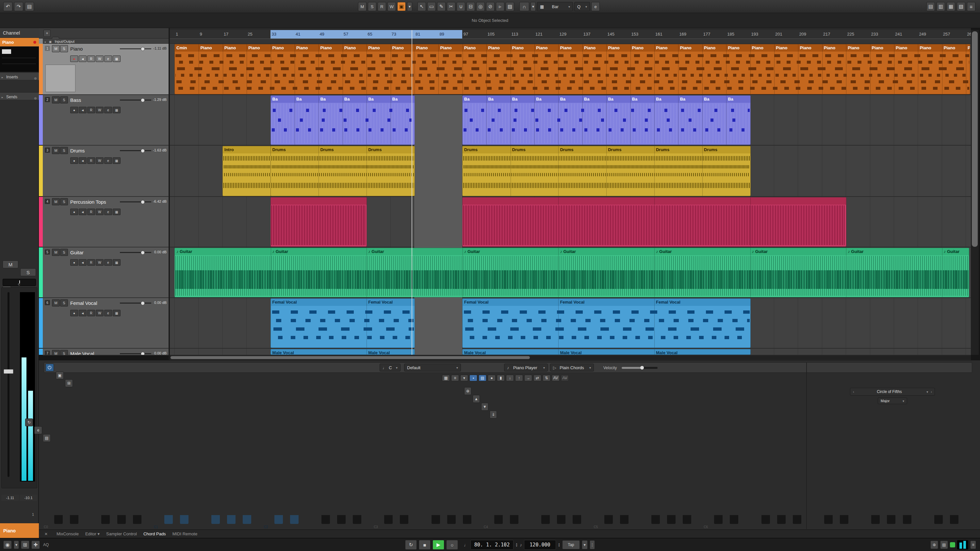  I want to click on fader-handle, so click(8, 372).